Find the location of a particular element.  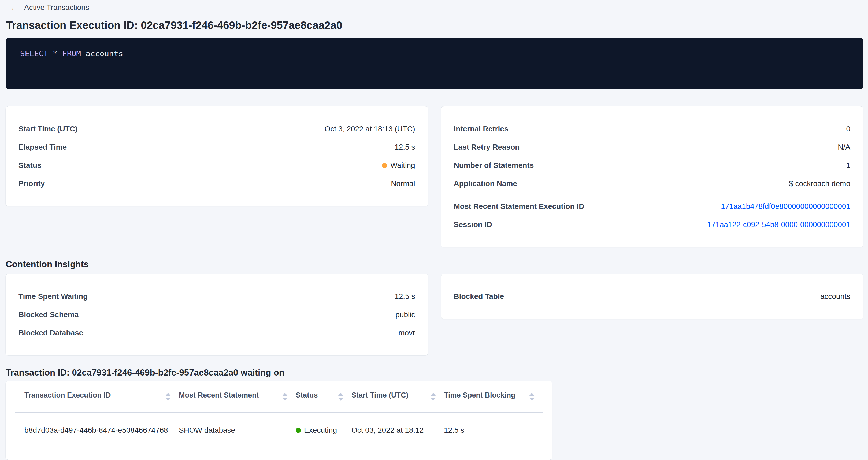

summary-card-right: Internal Retries 0 Last Retry Reason N/A… is located at coordinates (652, 177).